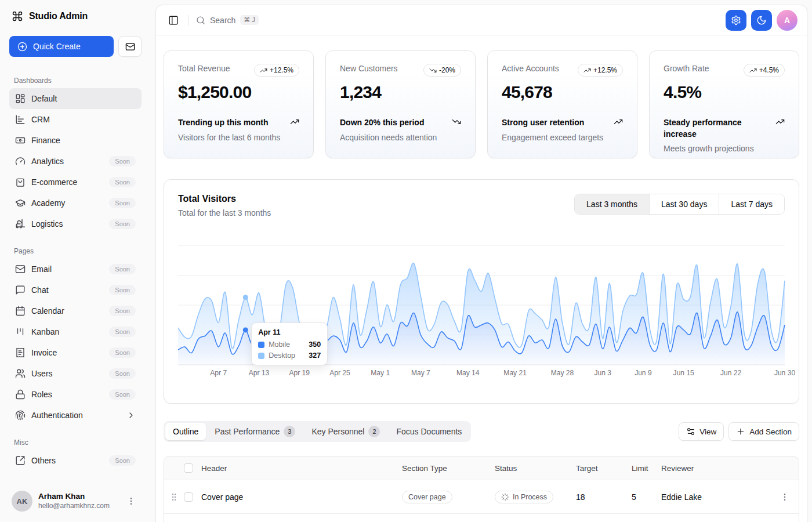 The height and width of the screenshot is (522, 812). Describe the element at coordinates (75, 311) in the screenshot. I see `sidebar-item-calendar: CalendarSoon` at that location.